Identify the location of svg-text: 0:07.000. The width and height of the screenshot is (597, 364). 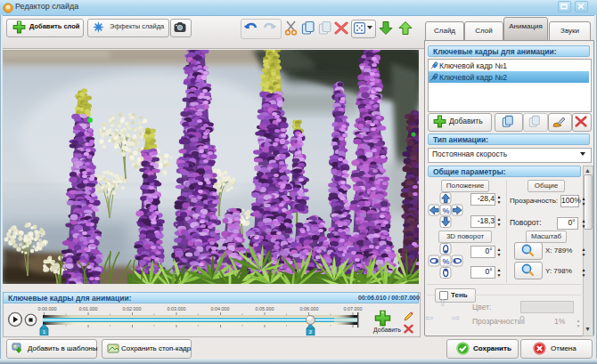
(353, 309).